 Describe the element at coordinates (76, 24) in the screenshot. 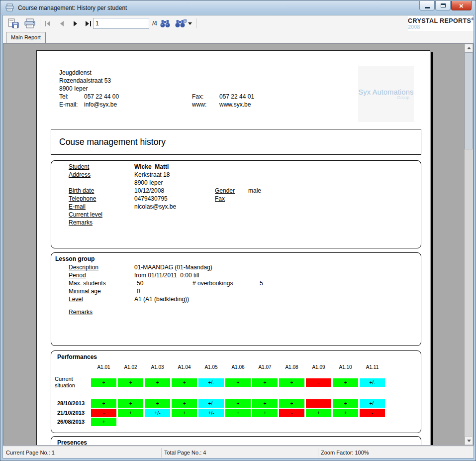

I see `next-page-icon` at that location.